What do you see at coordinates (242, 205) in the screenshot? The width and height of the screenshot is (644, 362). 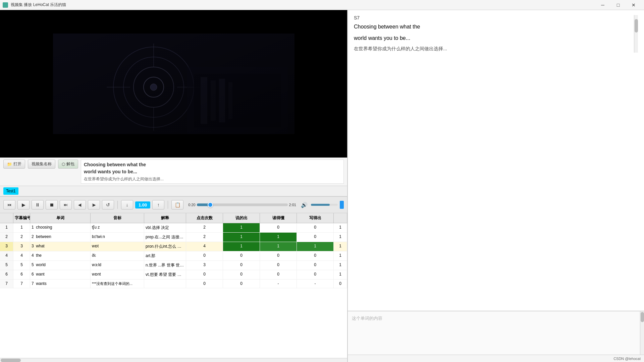 I see `progress-bar` at bounding box center [242, 205].